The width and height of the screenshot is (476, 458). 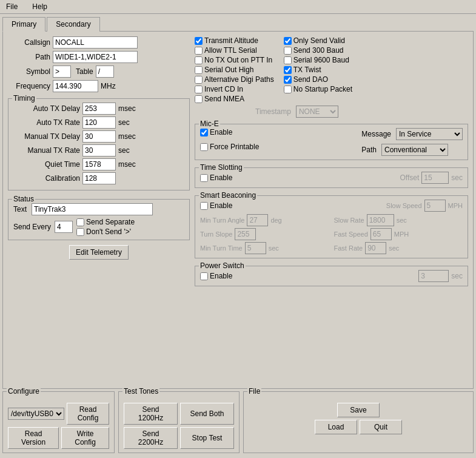 What do you see at coordinates (239, 79) in the screenshot?
I see `alt-digi-paths-label: Alternative Digi Paths` at bounding box center [239, 79].